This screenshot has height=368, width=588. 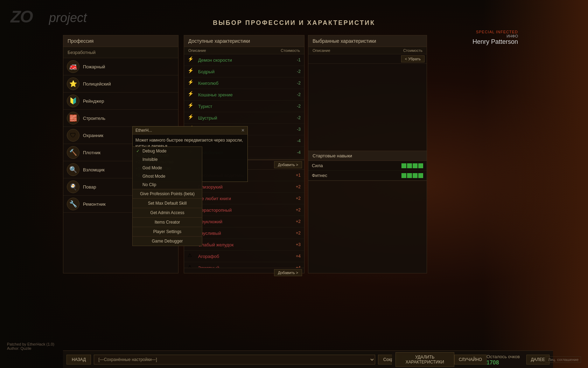 I want to click on tooltip-header: EtherH... ✕, so click(x=190, y=130).